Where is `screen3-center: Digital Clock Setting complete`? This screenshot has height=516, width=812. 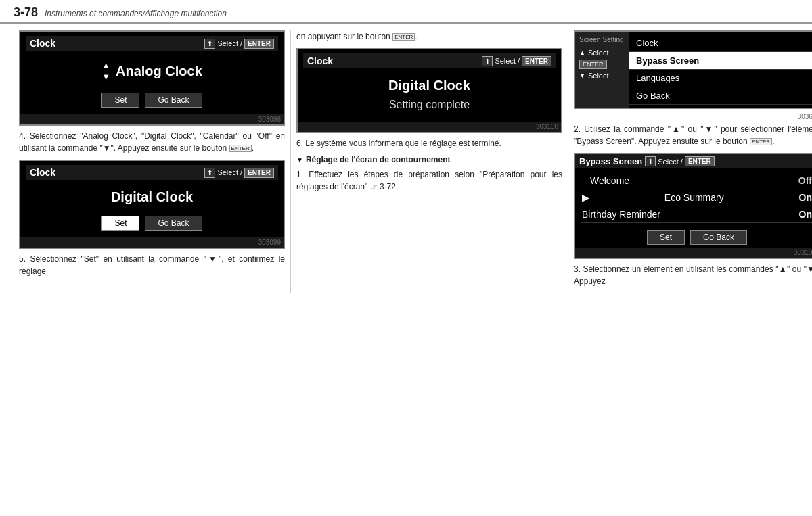 screen3-center: Digital Clock Setting complete is located at coordinates (429, 95).